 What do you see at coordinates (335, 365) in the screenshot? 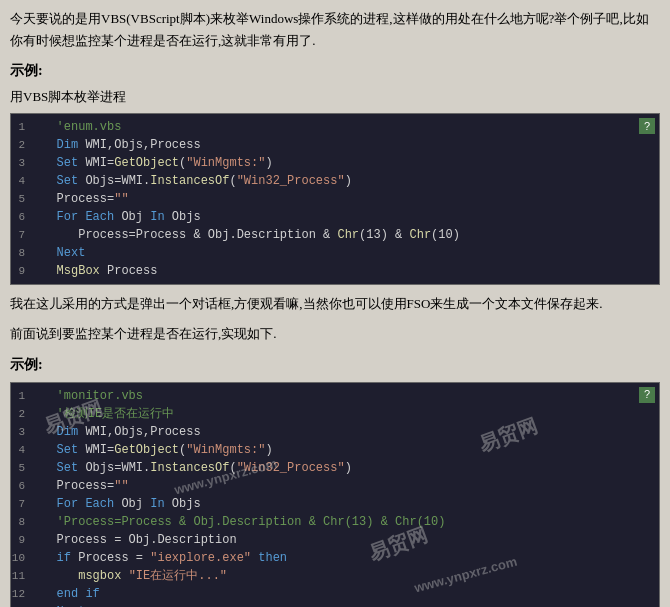
I see `section2-title: 示例:` at bounding box center [335, 365].